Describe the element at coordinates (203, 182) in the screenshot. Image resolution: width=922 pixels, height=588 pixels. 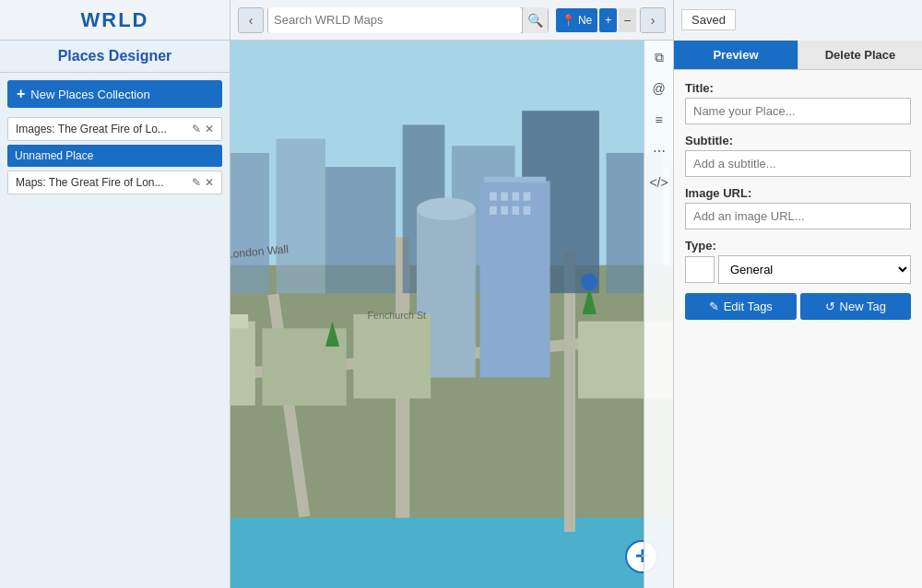
I see `item-actions-2: ✎ ✕` at that location.